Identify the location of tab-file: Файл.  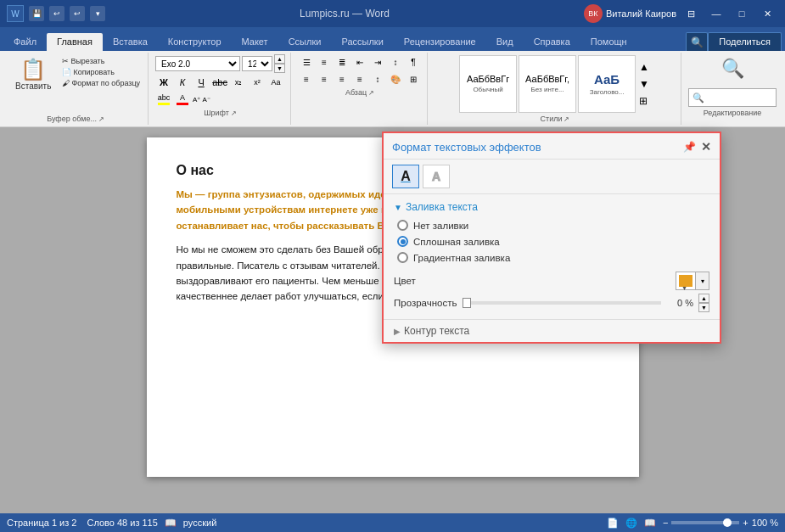
(25, 42).